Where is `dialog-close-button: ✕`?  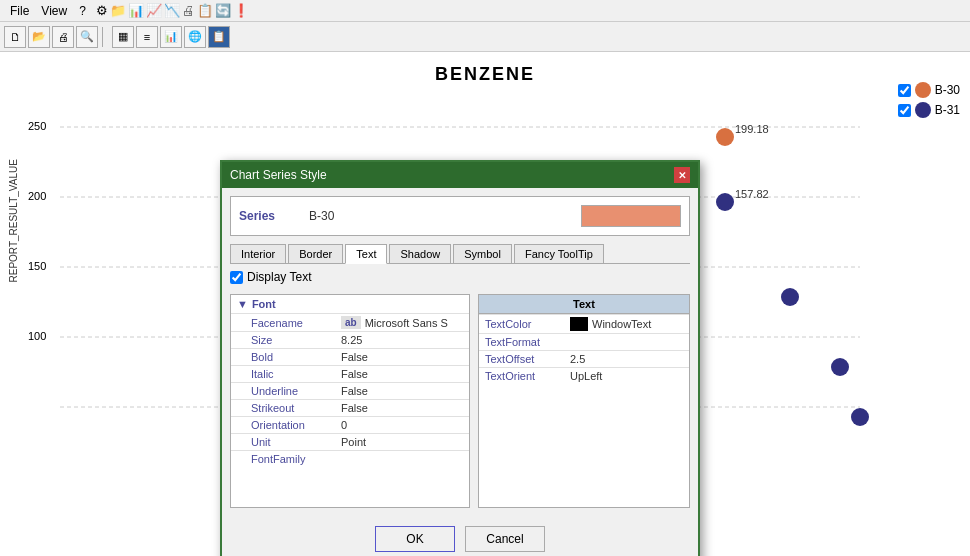 dialog-close-button: ✕ is located at coordinates (682, 175).